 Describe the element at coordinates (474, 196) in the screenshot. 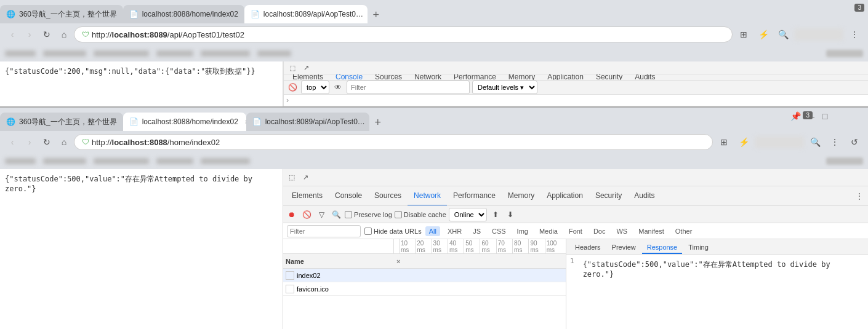

I see `devtools-tab-performance-2: Performance` at that location.